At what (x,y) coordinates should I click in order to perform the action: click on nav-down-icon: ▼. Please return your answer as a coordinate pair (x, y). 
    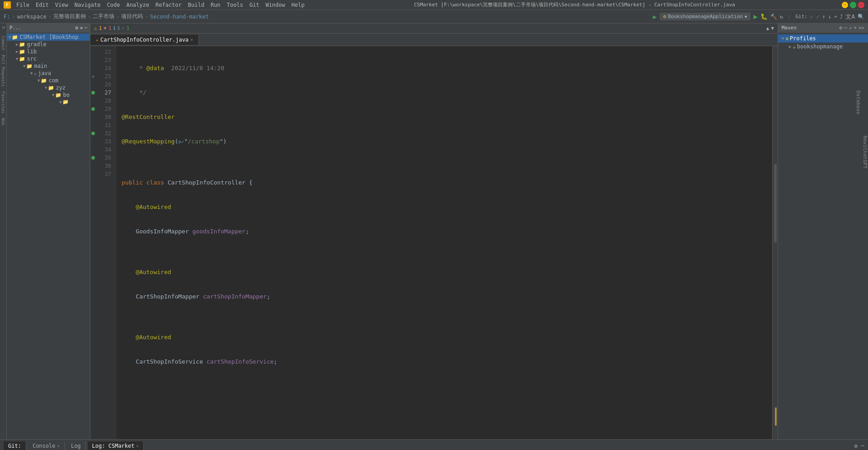
    Looking at the image, I should click on (772, 28).